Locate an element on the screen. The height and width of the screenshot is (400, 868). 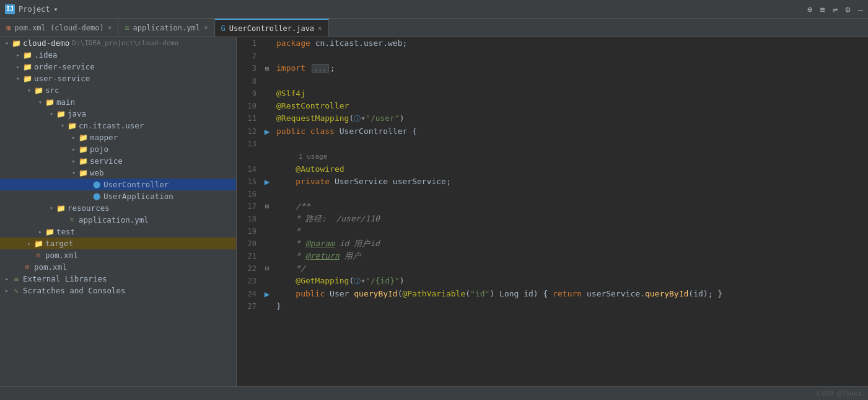
code-line-23: 23 @GetMapping(ⓘ▾"/{id}") is located at coordinates (553, 282).